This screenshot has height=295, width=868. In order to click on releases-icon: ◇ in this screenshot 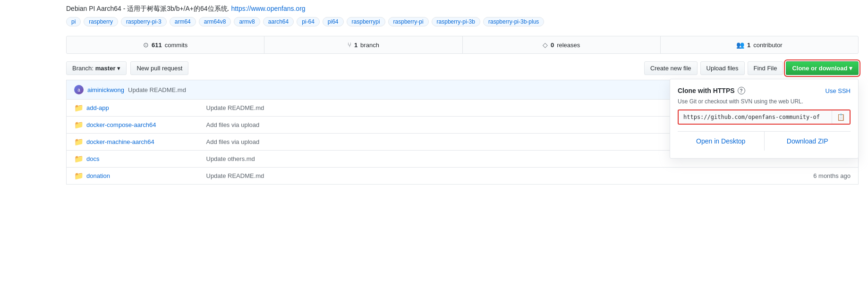, I will do `click(545, 45)`.